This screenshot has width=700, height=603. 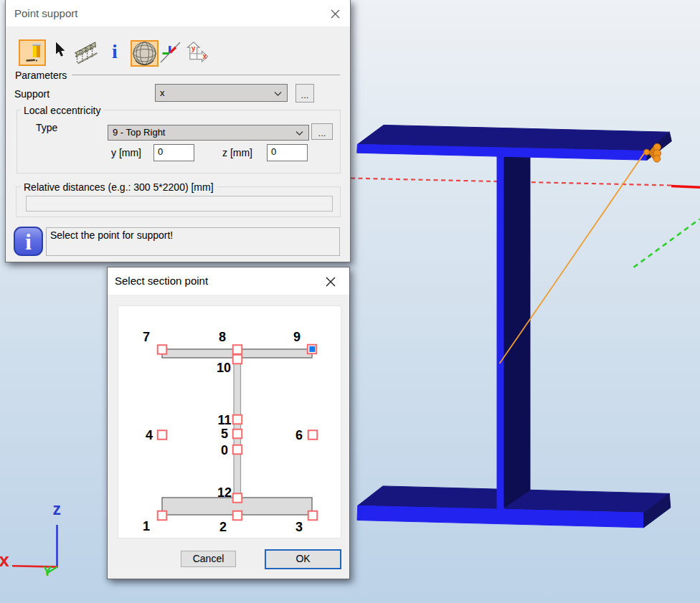 What do you see at coordinates (224, 493) in the screenshot?
I see `svg-text: 12` at bounding box center [224, 493].